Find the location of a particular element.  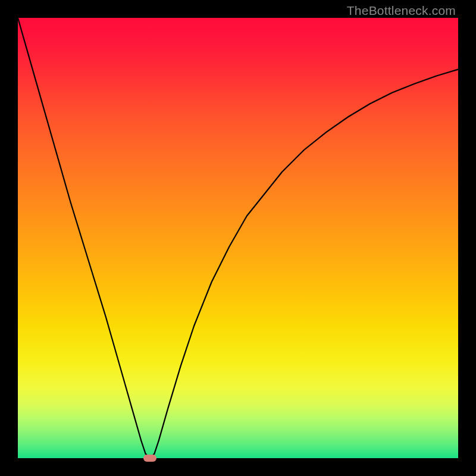

watermark-text: TheBottleneck.com is located at coordinates (401, 11).